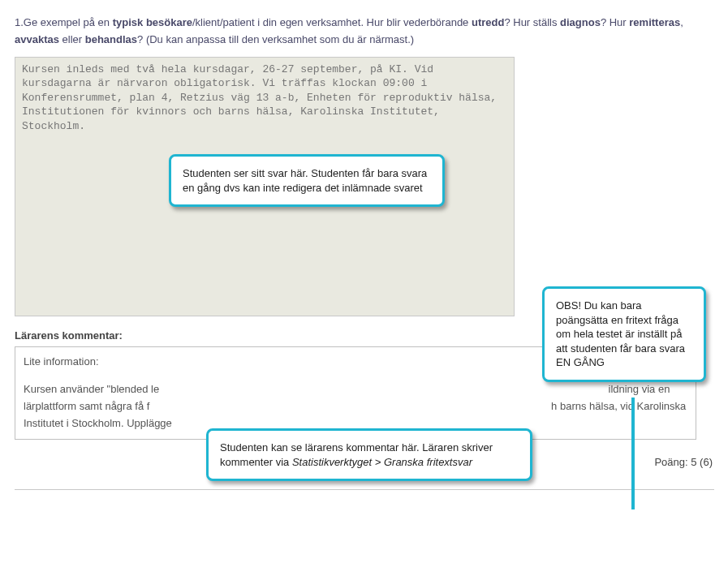 The height and width of the screenshot is (576, 728). I want to click on arrow-line, so click(633, 453).